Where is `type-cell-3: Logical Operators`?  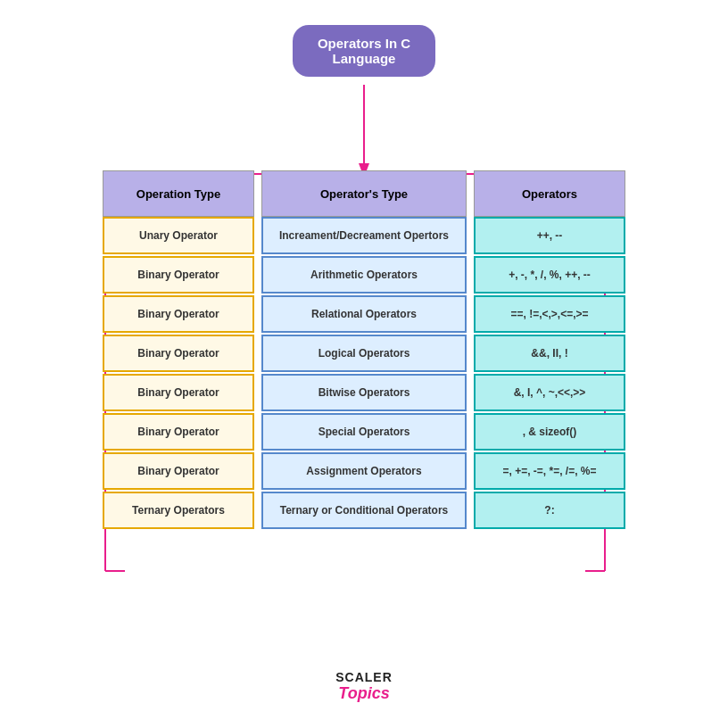 type-cell-3: Logical Operators is located at coordinates (364, 353).